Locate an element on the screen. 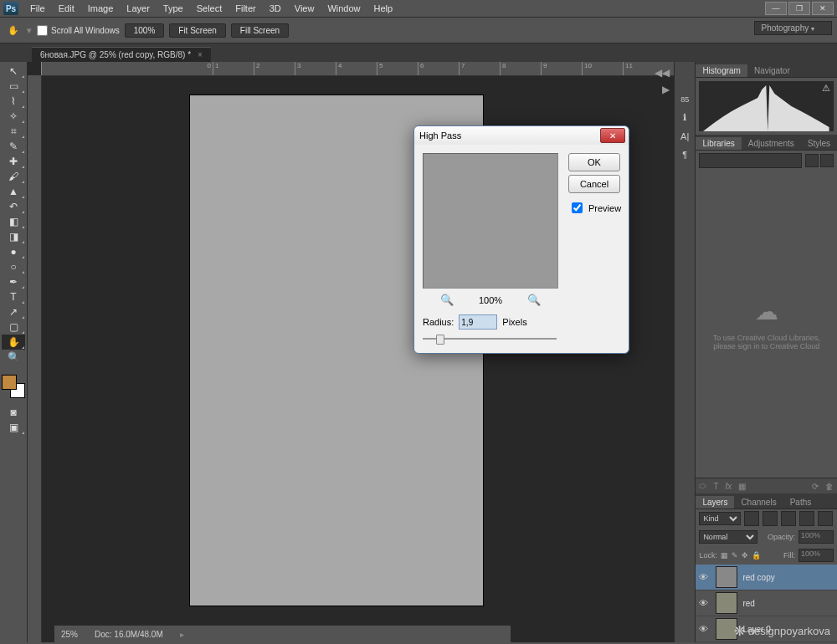 The image size is (837, 644). tab-adjustments: Adjustments is located at coordinates (772, 144).